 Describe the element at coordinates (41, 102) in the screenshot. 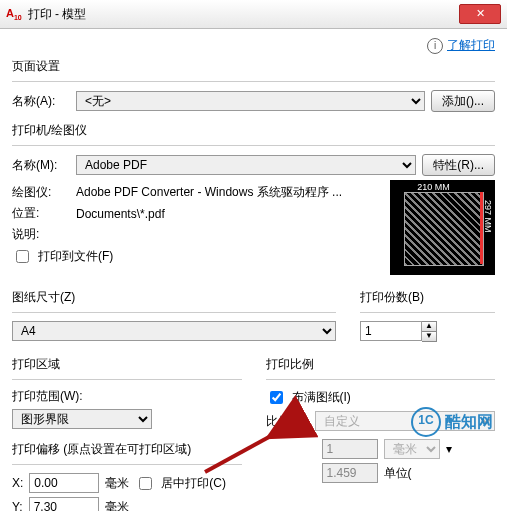

I see `name-label: 名称(A):` at that location.